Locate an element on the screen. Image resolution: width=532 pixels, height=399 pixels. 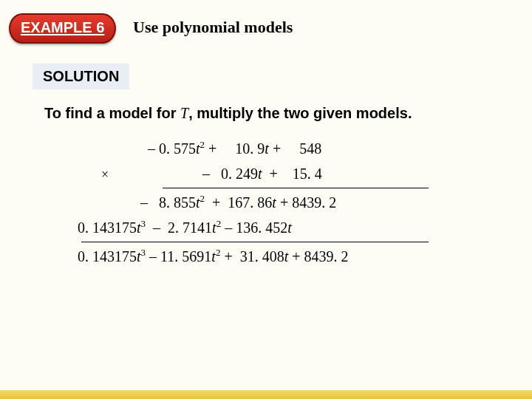
example-badge: EXAMPLE 6 is located at coordinates (62, 28).